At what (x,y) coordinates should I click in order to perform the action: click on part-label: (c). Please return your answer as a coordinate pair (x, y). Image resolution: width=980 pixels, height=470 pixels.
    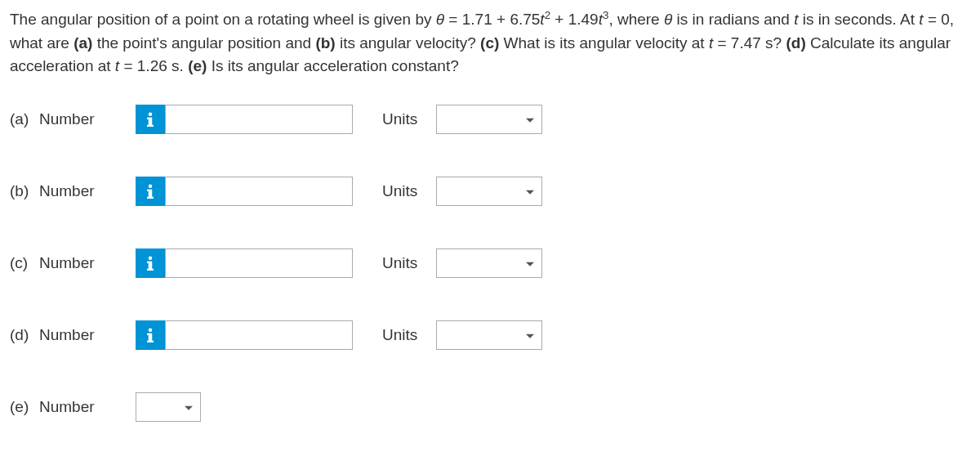
    Looking at the image, I should click on (24, 263).